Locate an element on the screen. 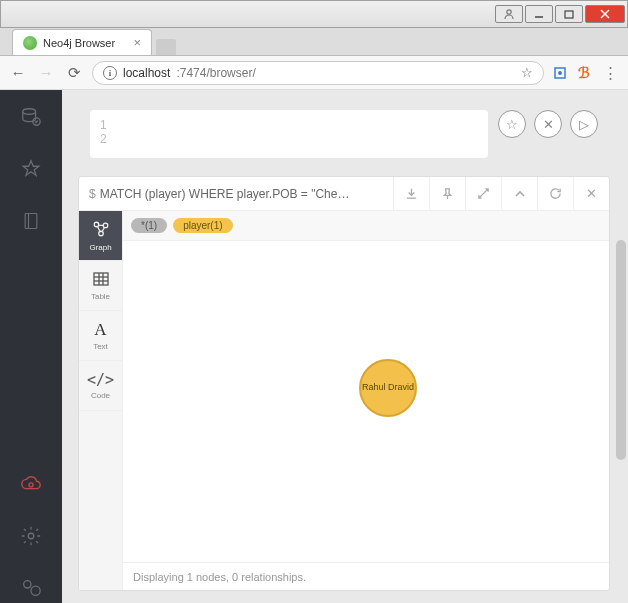 This screenshot has width=628, height=603. tab-title: Neo4j Browser is located at coordinates (85, 43).